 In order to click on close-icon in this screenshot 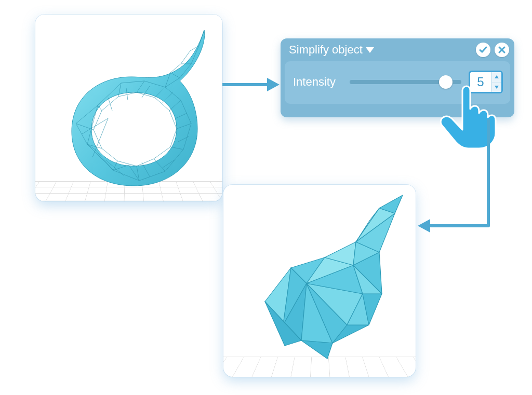, I will do `click(502, 50)`.